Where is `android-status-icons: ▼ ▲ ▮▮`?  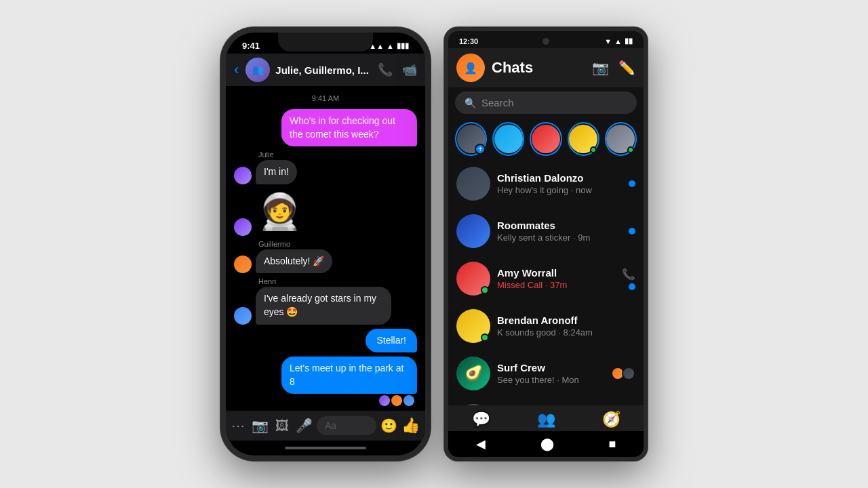
android-status-icons: ▼ ▲ ▮▮ is located at coordinates (618, 41).